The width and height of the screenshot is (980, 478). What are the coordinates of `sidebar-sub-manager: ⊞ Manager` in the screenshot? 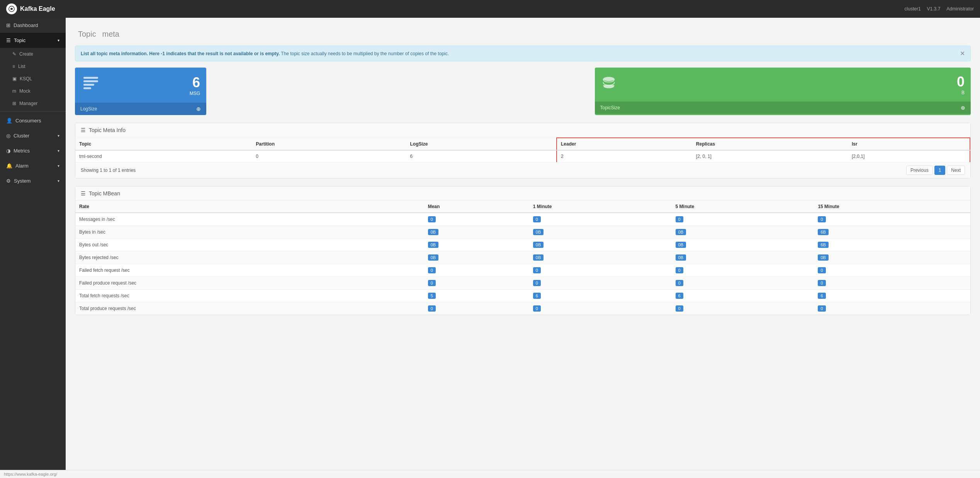 It's located at (33, 103).